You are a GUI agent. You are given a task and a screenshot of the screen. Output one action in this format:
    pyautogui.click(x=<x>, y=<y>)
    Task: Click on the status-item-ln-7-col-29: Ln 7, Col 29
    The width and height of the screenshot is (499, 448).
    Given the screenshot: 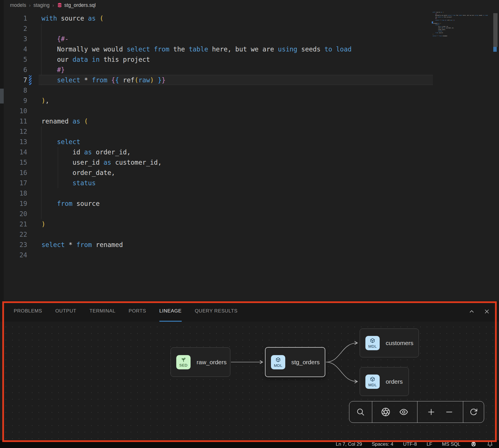 What is the action you would take?
    pyautogui.click(x=349, y=444)
    